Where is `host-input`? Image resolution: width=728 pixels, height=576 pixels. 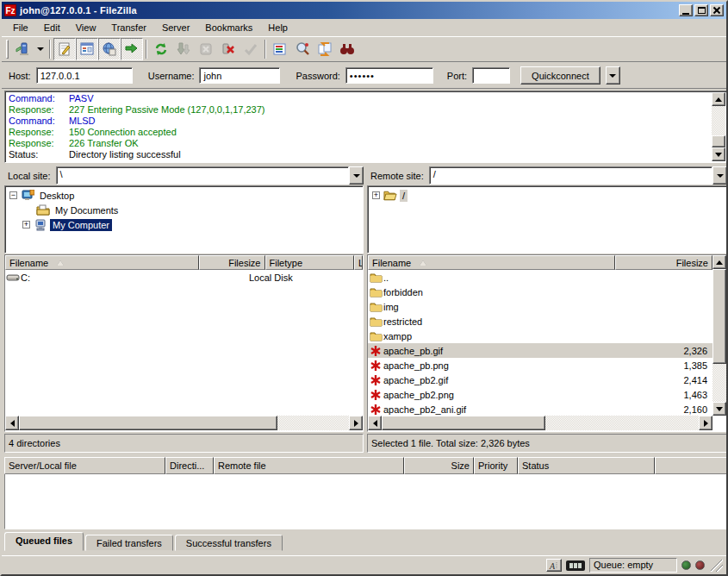
host-input is located at coordinates (84, 76).